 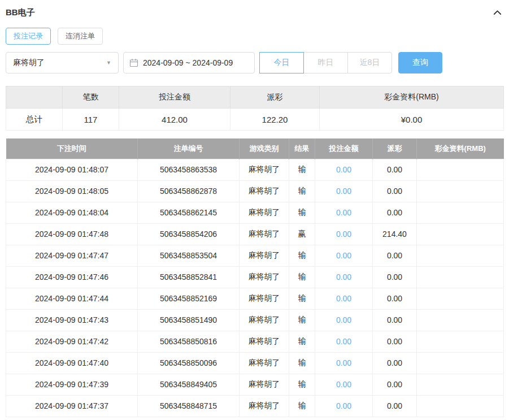 What do you see at coordinates (72, 341) in the screenshot?
I see `cell-time: 2024-09-09 01:47:42` at bounding box center [72, 341].